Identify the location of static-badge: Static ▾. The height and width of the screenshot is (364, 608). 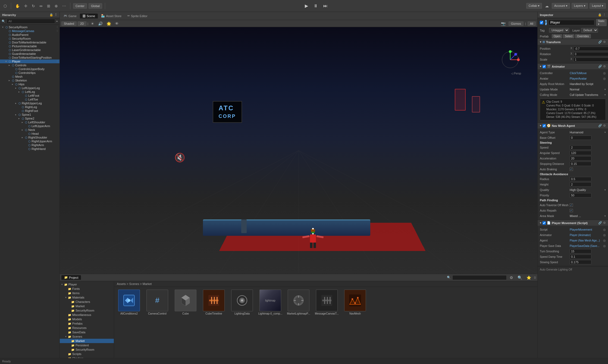
(601, 23).